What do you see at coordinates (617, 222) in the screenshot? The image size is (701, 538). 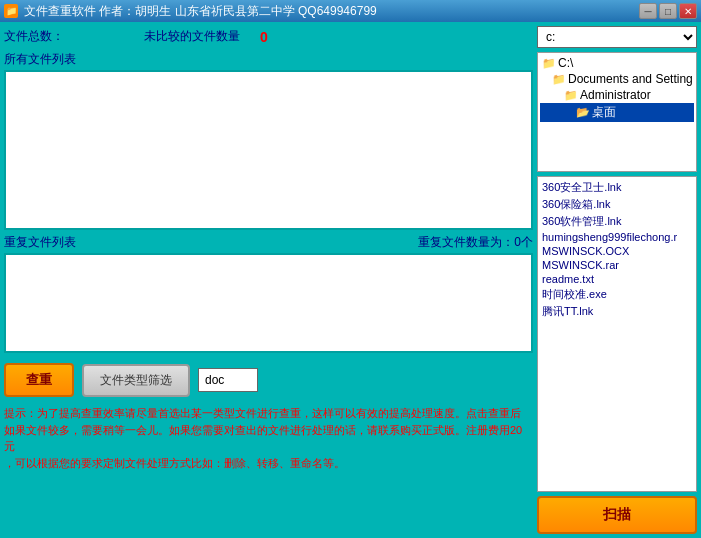 I see `list-item: 360软件管理.lnk` at bounding box center [617, 222].